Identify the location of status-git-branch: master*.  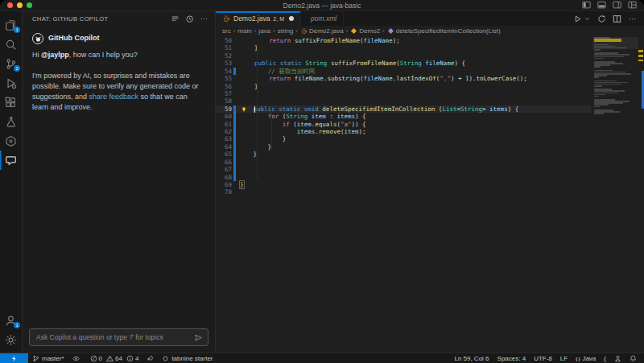
(48, 358).